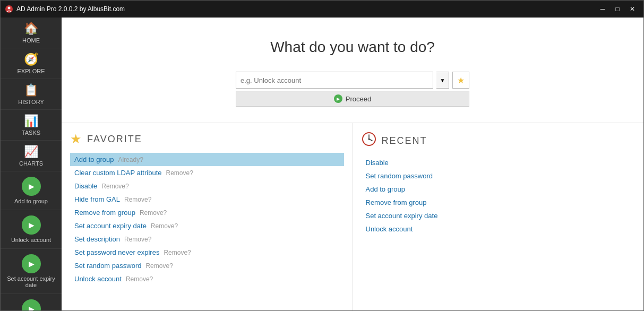 Image resolution: width=644 pixels, height=311 pixels. I want to click on recent-item-name: Add to group, so click(385, 189).